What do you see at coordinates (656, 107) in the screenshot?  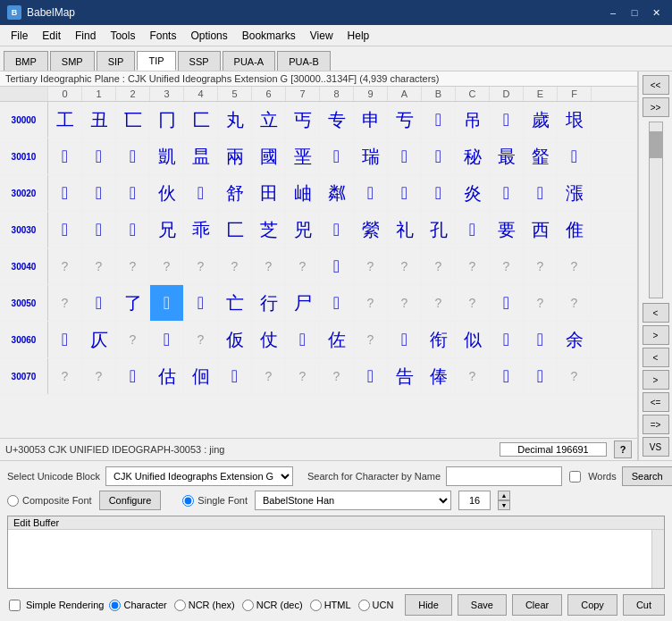 I see `nav-last: >>` at bounding box center [656, 107].